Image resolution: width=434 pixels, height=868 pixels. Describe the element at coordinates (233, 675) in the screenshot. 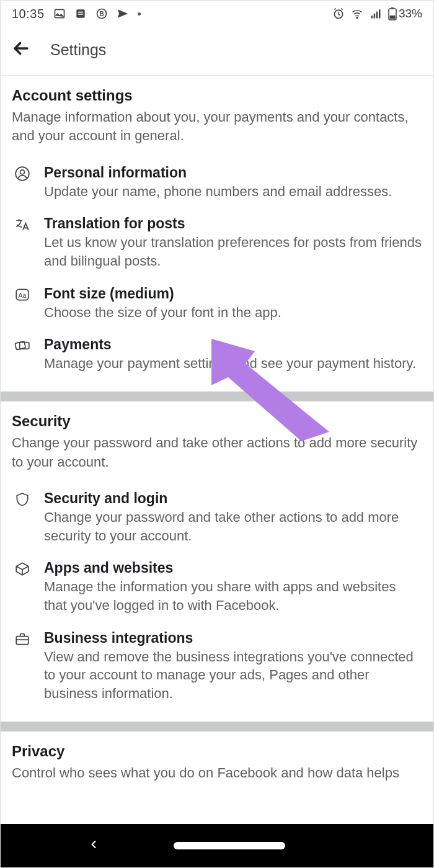

I see `item-desc: View and remove the business integration…` at that location.